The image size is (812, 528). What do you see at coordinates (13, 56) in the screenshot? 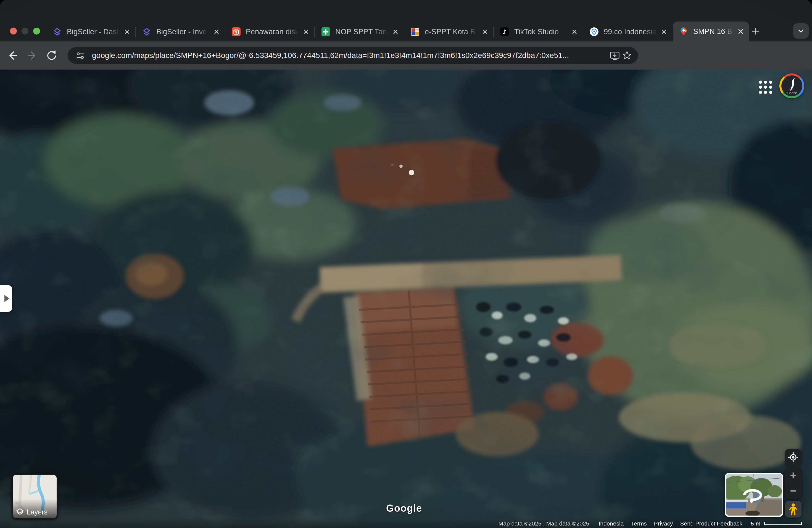
I see `back-arrow-icon` at bounding box center [13, 56].